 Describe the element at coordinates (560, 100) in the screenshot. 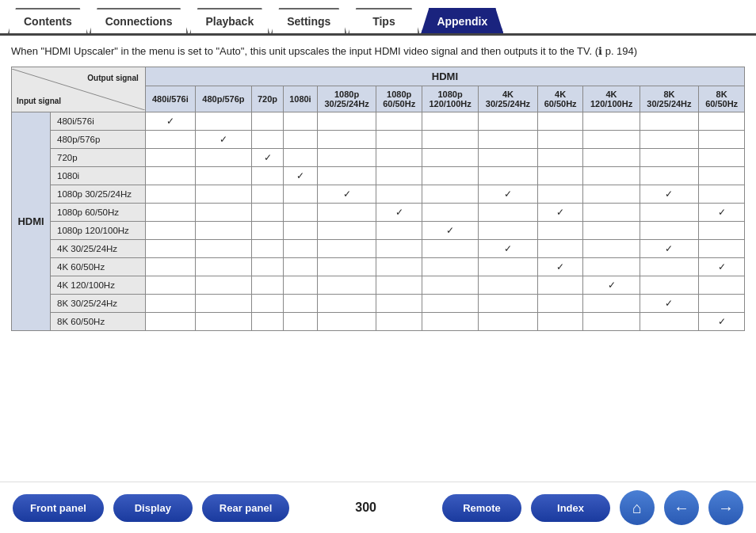

I see `col-4k-60: 4K60/50Hz` at that location.